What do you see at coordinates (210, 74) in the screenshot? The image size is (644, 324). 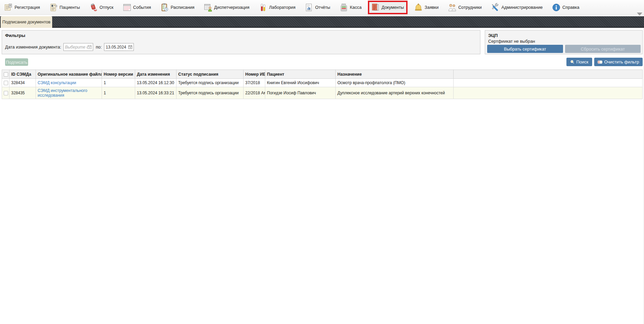 I see `column-header-status: Статус подписания` at bounding box center [210, 74].